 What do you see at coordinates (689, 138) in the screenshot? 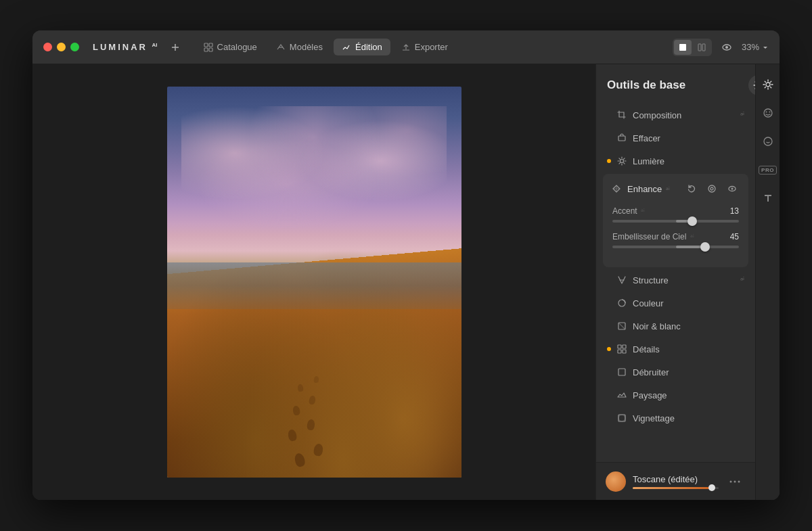
I see `tool-label-effacer: Effacer` at bounding box center [689, 138].